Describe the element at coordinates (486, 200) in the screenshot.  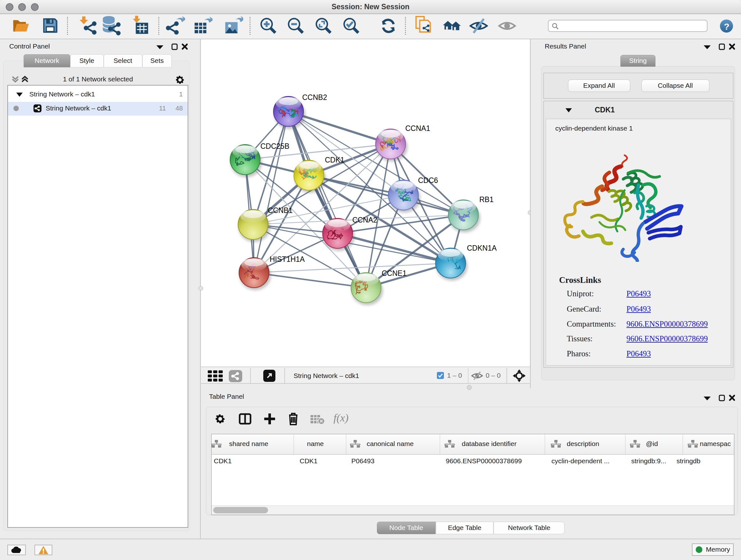
I see `svg-text: RB1` at that location.